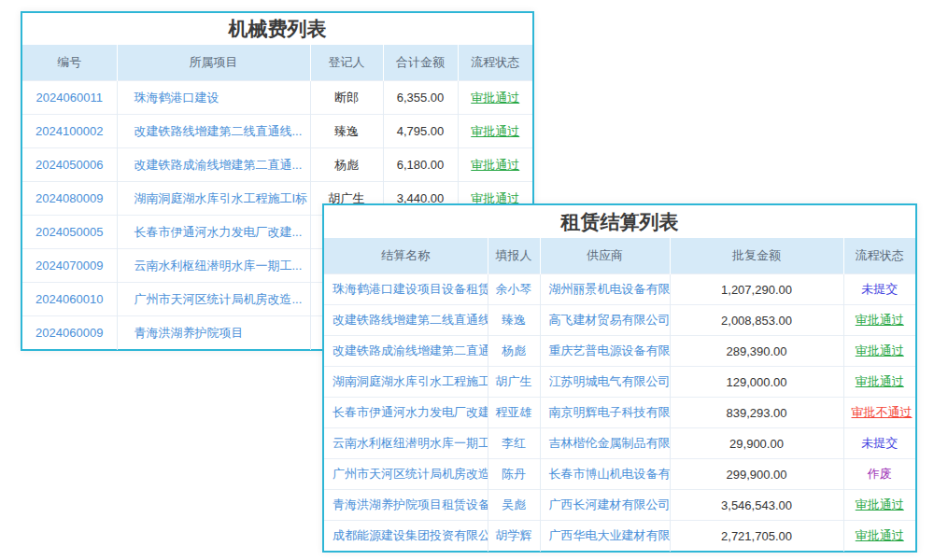  Describe the element at coordinates (213, 232) in the screenshot. I see `project-link: 长春市伊通河水力发电厂改建...` at that location.